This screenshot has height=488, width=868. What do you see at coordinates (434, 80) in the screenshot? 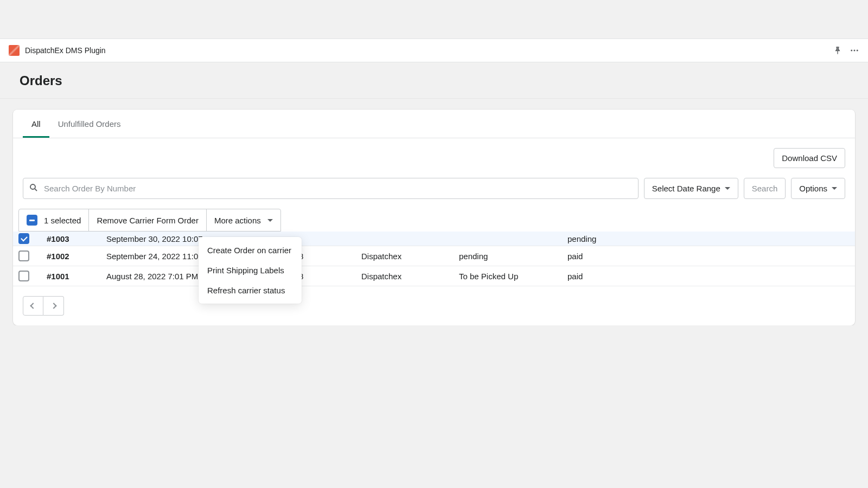
I see `page-header: Orders` at bounding box center [434, 80].